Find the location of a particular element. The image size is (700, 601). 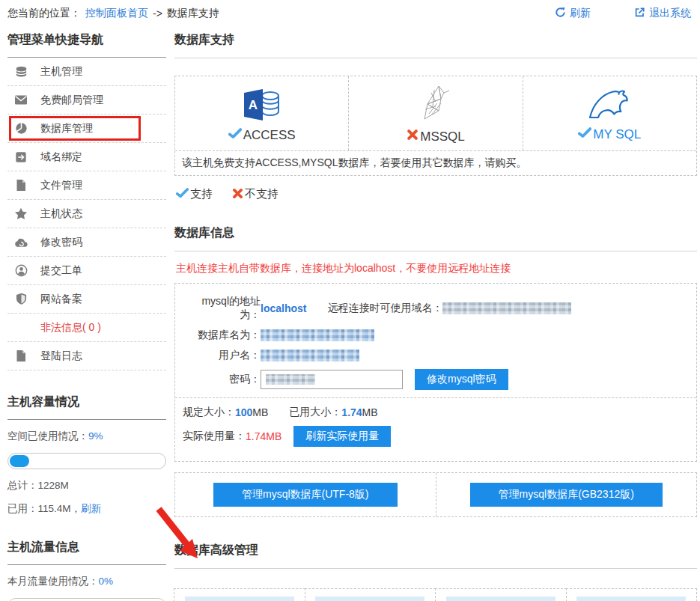

mssql-cell: MSSQL is located at coordinates (435, 114).